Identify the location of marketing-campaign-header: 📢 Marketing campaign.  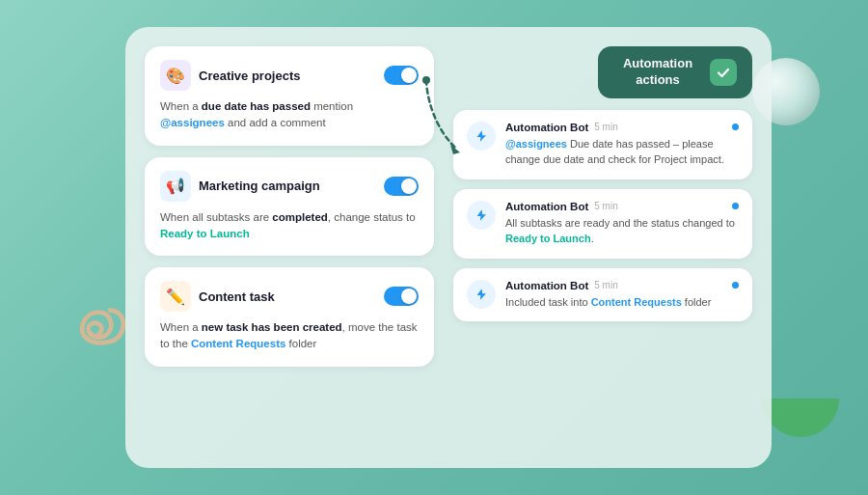
(289, 186).